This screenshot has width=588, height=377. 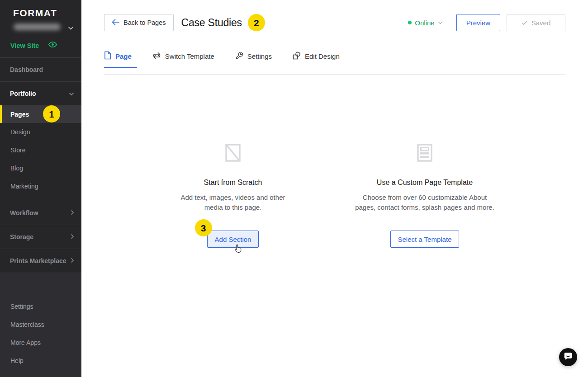 I want to click on select-template-wrap: Select a Template, so click(x=425, y=239).